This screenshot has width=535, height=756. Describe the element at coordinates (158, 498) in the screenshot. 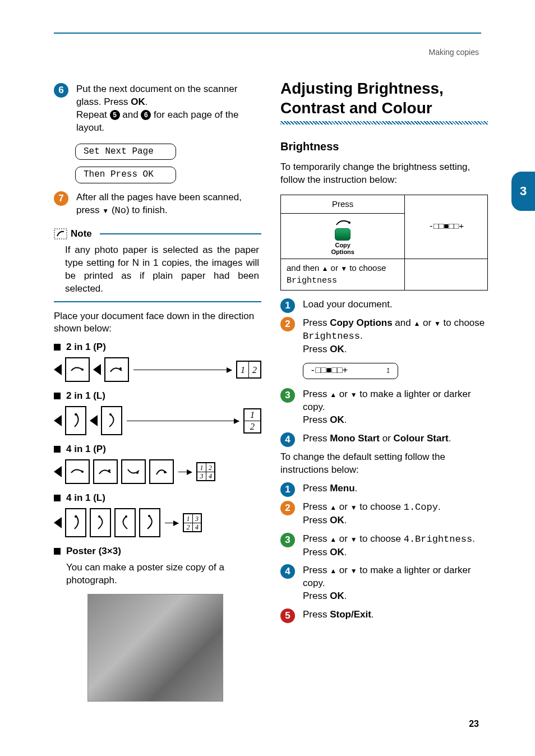

I see `layout-4in1-l-label: 4 in 1 (L)` at that location.